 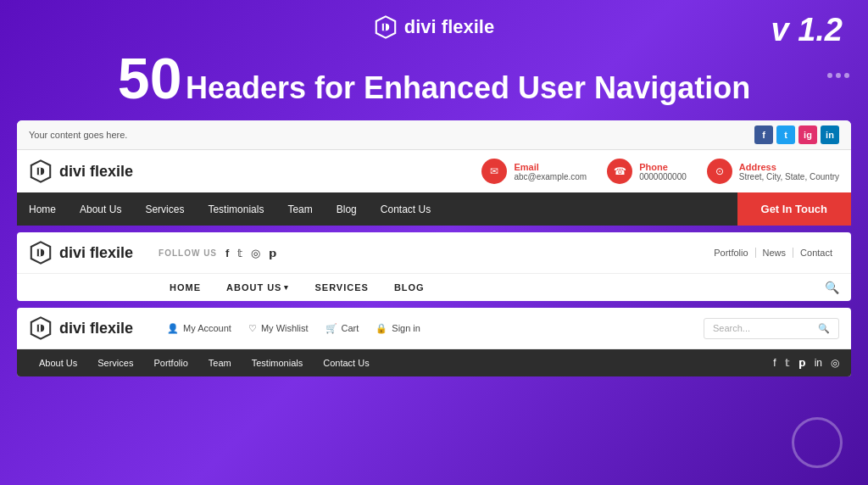 What do you see at coordinates (185, 287) in the screenshot?
I see `card2-nav-home: HOME` at bounding box center [185, 287].